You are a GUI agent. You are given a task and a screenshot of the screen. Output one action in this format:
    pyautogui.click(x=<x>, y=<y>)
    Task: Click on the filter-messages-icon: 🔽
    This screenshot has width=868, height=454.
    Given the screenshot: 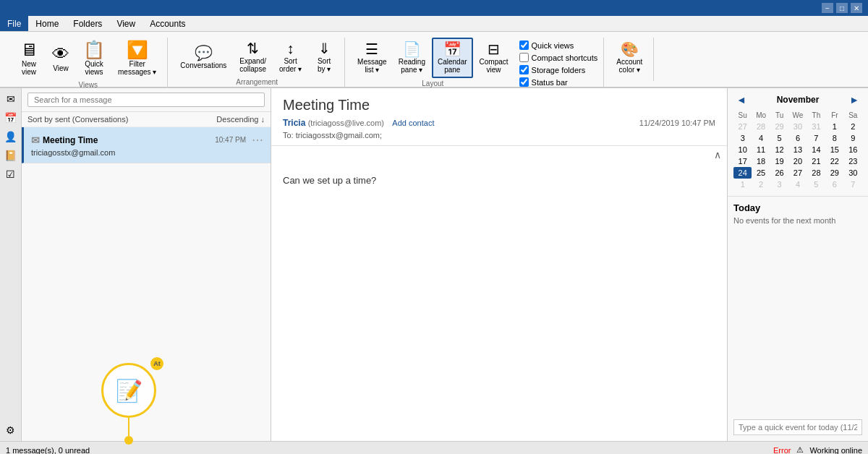 What is the action you would take?
    pyautogui.click(x=137, y=50)
    